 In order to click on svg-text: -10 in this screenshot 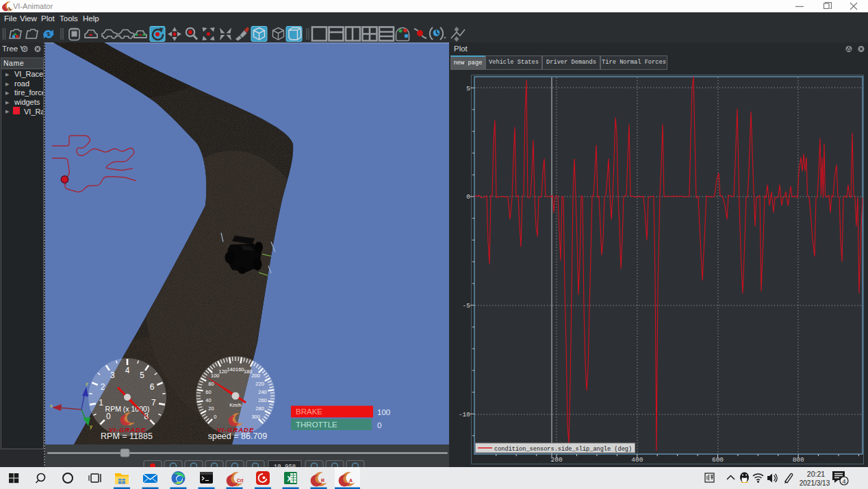, I will do `click(464, 415)`.